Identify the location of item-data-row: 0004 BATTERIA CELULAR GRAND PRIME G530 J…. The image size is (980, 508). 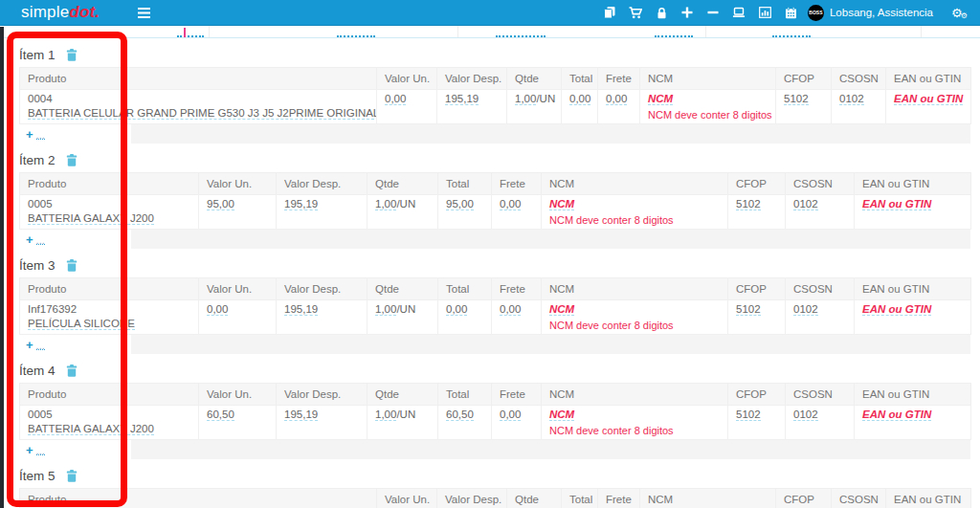
(496, 107).